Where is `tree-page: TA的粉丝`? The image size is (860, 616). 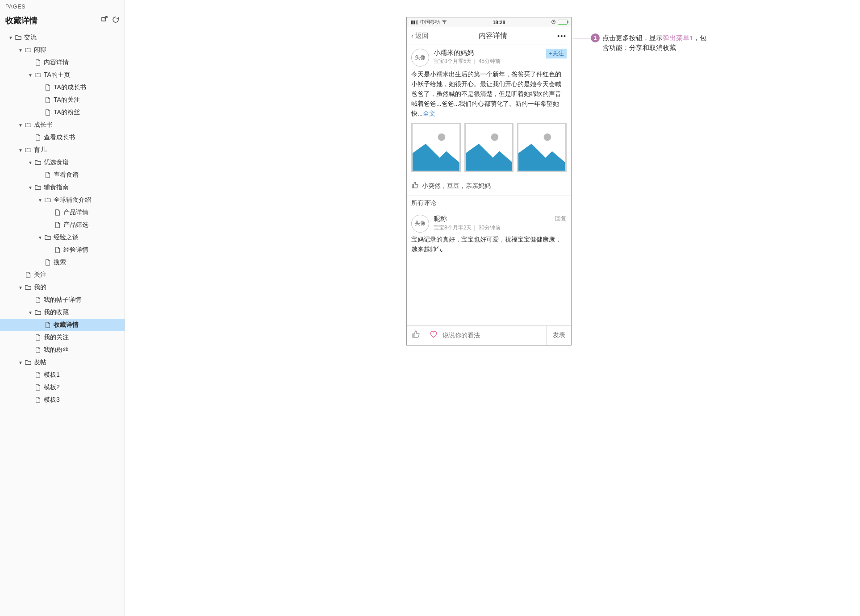
tree-page: TA的粉丝 is located at coordinates (63, 112).